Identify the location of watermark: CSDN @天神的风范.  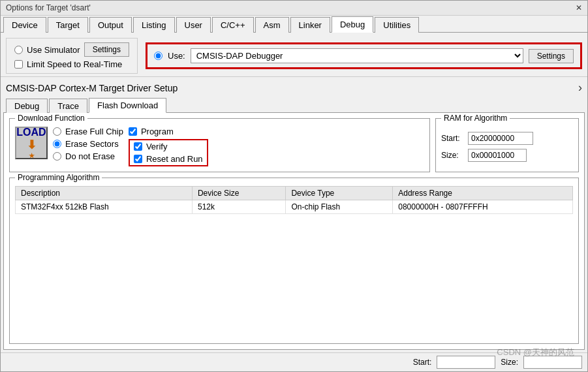
(535, 352).